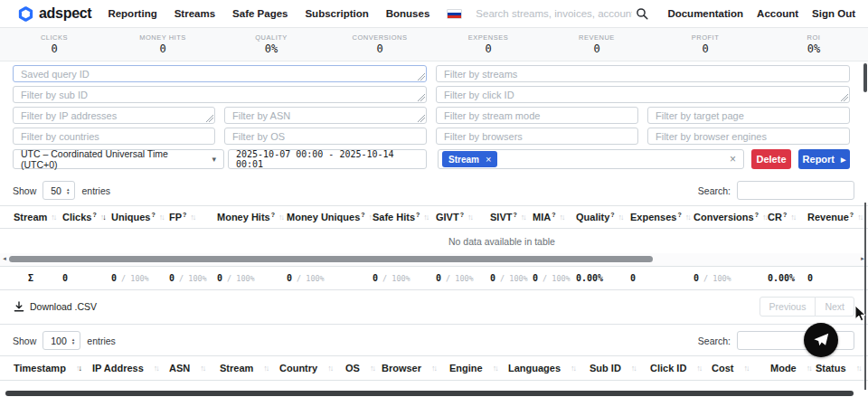 This screenshot has width=868, height=397. Describe the element at coordinates (52, 368) in the screenshot. I see `column-header-timestamp: Timestamp↑↓` at that location.